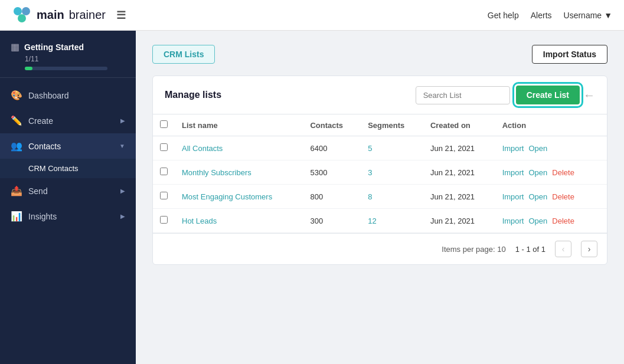 The height and width of the screenshot is (364, 624). What do you see at coordinates (563, 197) in the screenshot?
I see `action-delete-2: Delete` at bounding box center [563, 197].